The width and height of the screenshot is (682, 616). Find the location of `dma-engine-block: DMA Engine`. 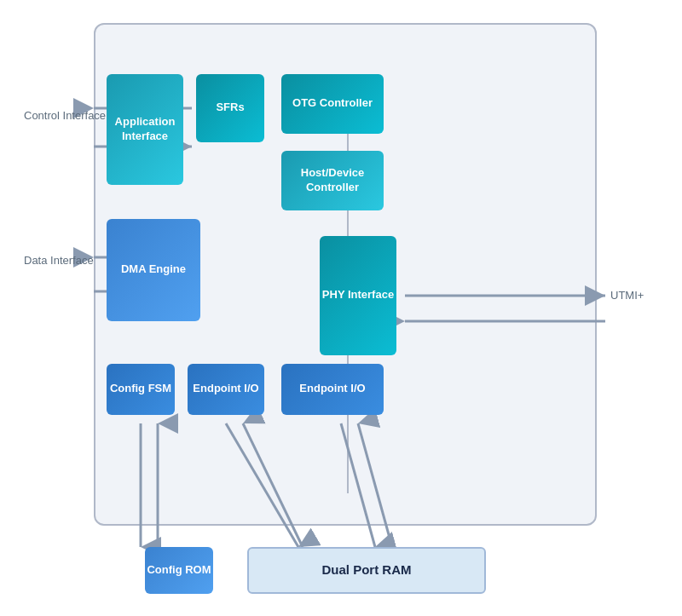

dma-engine-block: DMA Engine is located at coordinates (153, 270).